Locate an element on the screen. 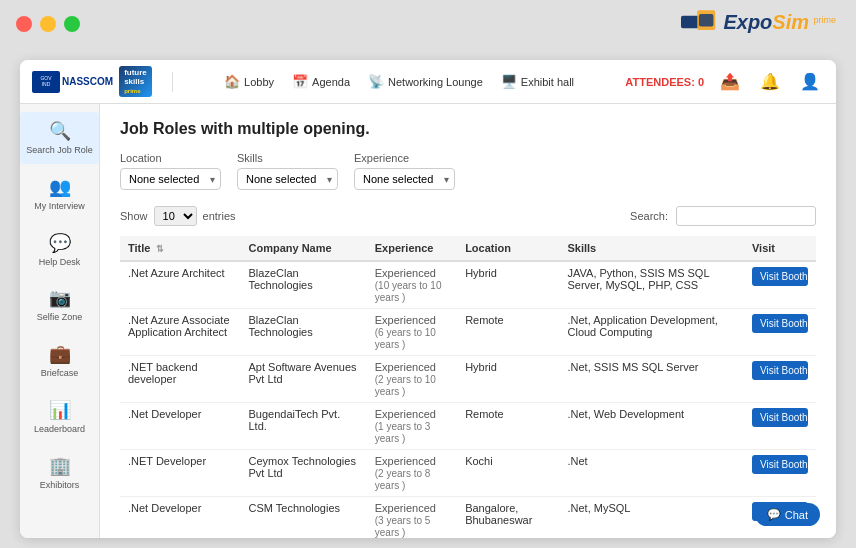  nav-icon-alert: 🔔 is located at coordinates (770, 82).